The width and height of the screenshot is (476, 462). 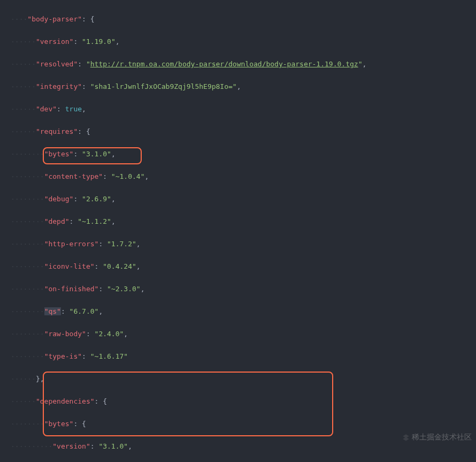 What do you see at coordinates (243, 402) in the screenshot?
I see `code-line: ······"dependencies": {` at bounding box center [243, 402].